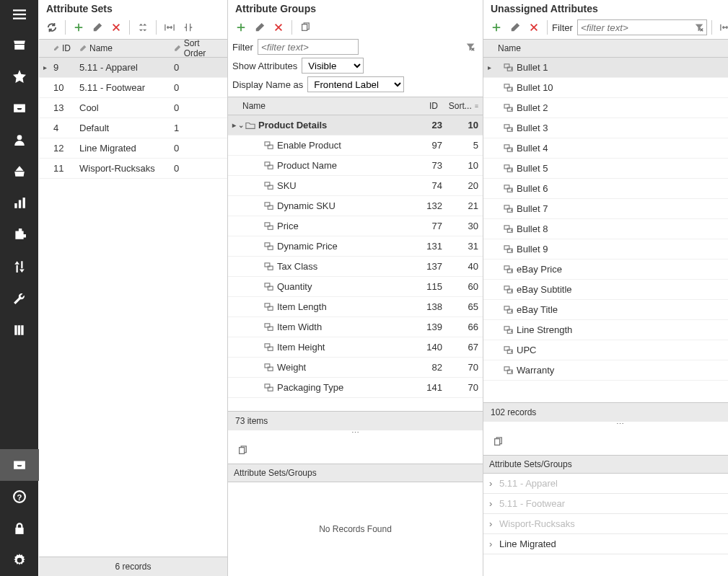 The width and height of the screenshot is (728, 576). Describe the element at coordinates (19, 267) in the screenshot. I see `nav-updown` at that location.